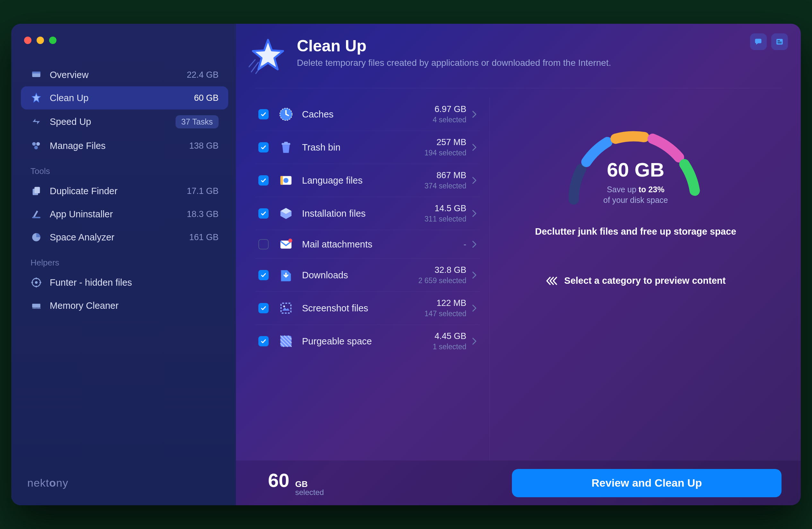 The width and height of the screenshot is (812, 529). What do you see at coordinates (446, 143) in the screenshot?
I see `category-size: 257 MB` at bounding box center [446, 143].